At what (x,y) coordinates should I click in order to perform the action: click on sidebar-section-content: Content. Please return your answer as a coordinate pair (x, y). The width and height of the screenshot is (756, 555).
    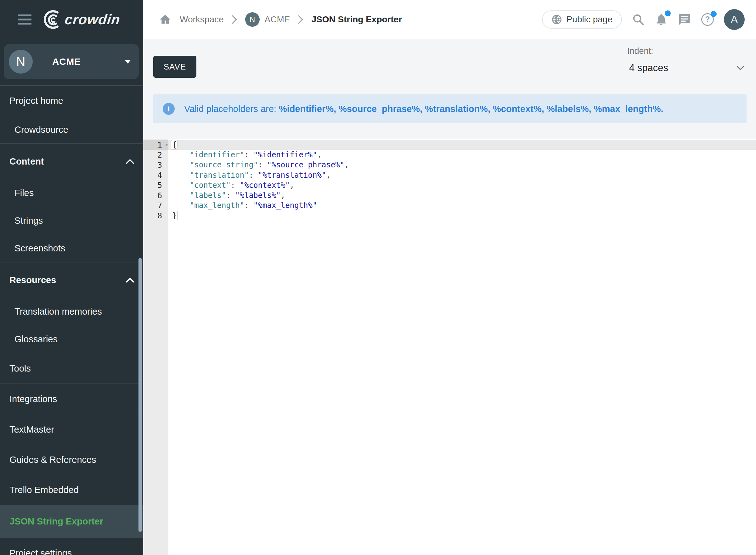
    Looking at the image, I should click on (72, 161).